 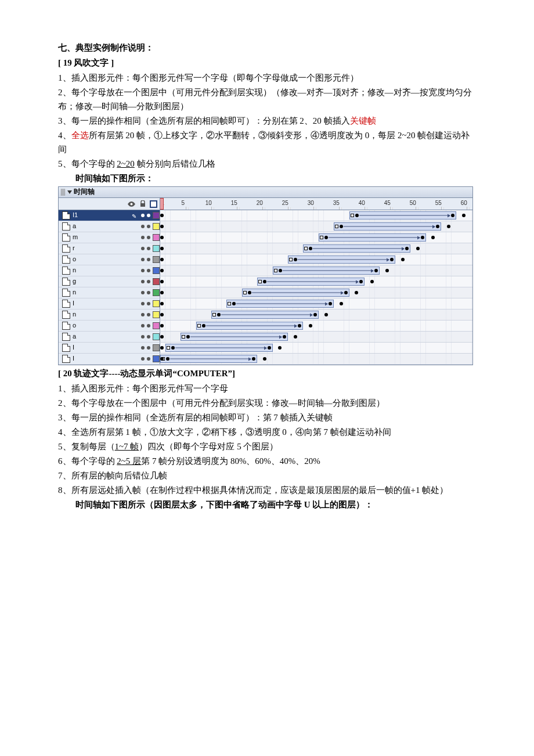 I want to click on layer-row: I1✎, so click(x=266, y=216).